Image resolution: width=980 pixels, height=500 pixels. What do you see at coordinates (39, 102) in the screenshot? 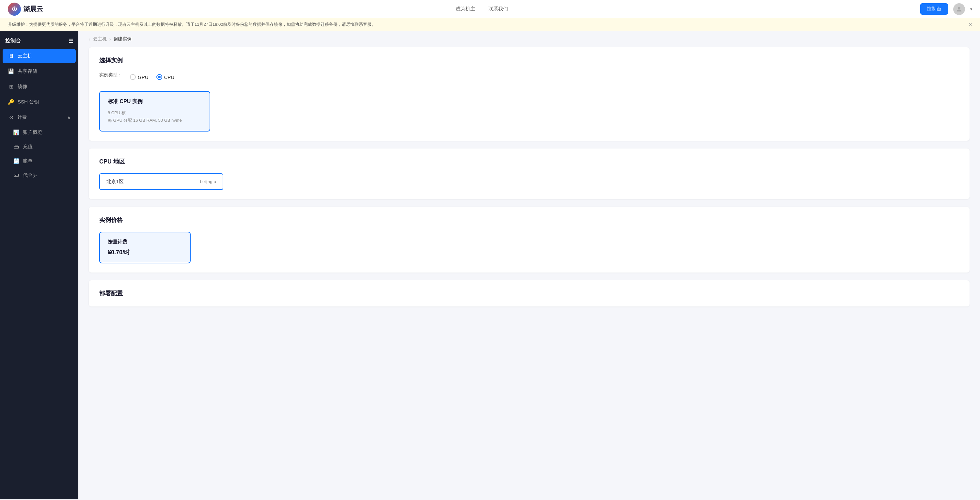
I see `sidebar-item-ssh-key: 🔑 SSH 公钥` at bounding box center [39, 102].